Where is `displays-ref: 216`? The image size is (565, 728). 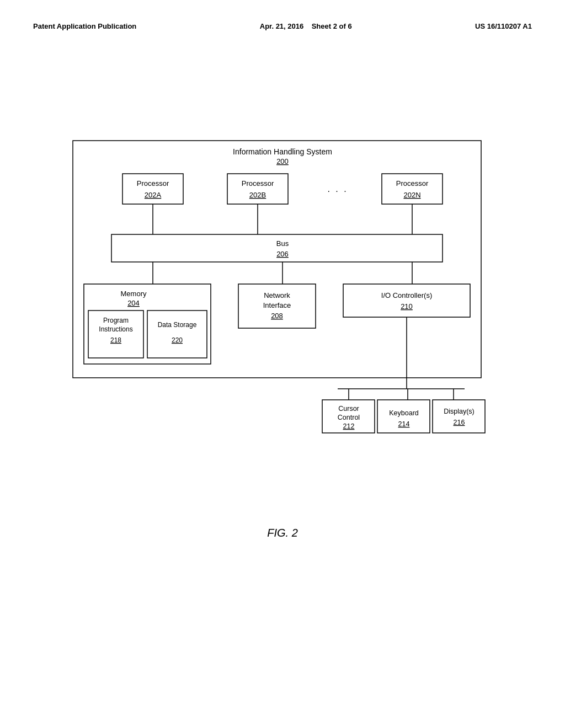
displays-ref: 216 is located at coordinates (459, 422).